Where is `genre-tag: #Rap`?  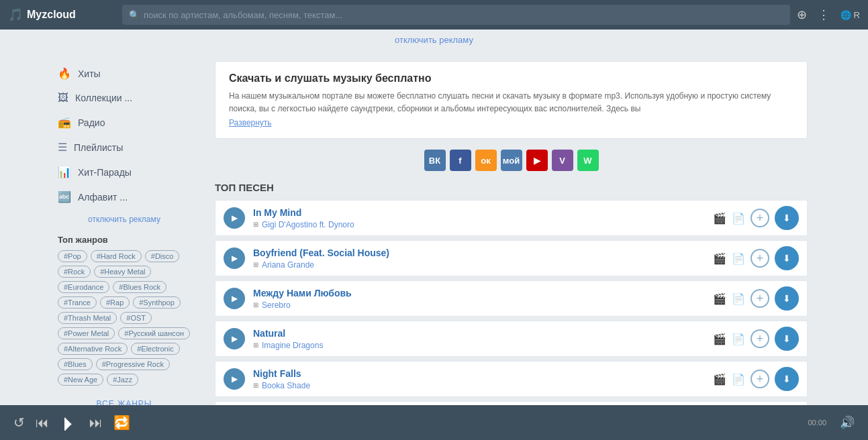
genre-tag: #Rap is located at coordinates (115, 302).